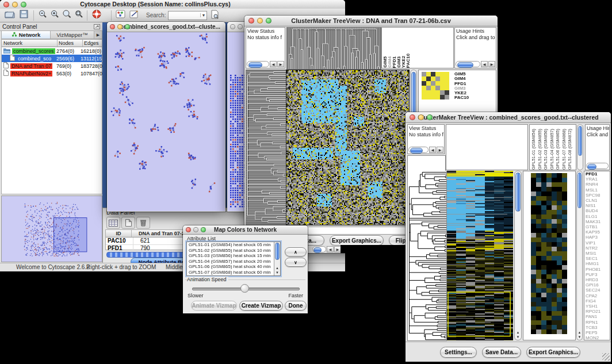  What do you see at coordinates (598, 190) in the screenshot?
I see `gene-label: MSL1` at bounding box center [598, 190].